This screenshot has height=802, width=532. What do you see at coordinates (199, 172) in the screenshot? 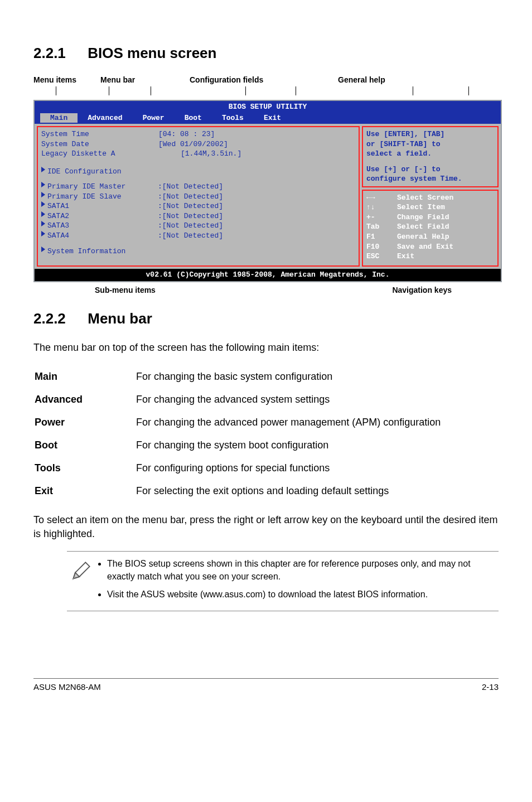
I see `row-ide-config: IDE Configuration` at bounding box center [199, 172].